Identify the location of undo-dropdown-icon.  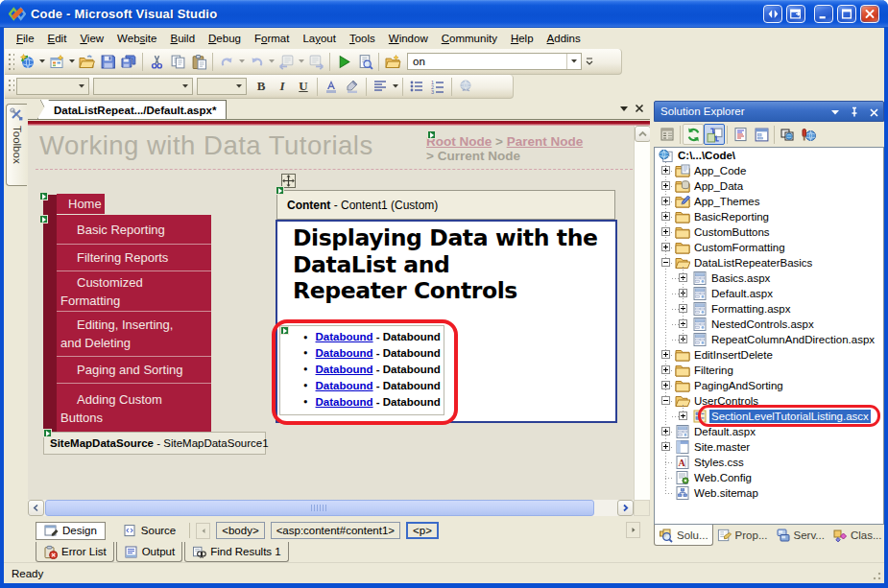
(242, 61).